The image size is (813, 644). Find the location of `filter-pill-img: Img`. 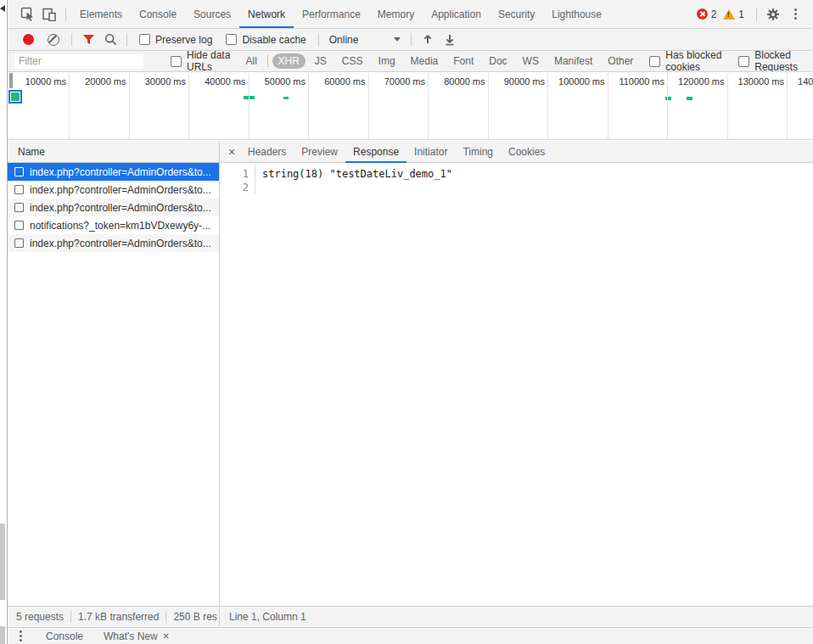

filter-pill-img: Img is located at coordinates (387, 61).